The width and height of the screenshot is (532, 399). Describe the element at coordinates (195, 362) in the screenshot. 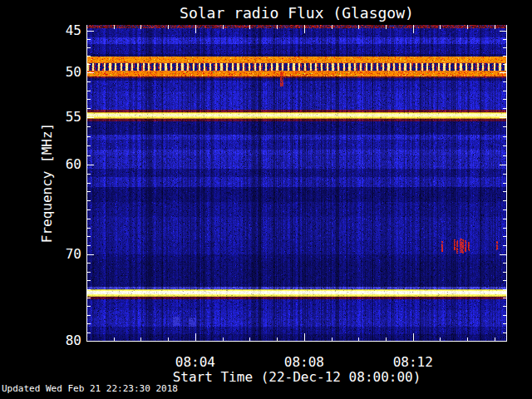

I see `x-tick-label: 08:04` at that location.